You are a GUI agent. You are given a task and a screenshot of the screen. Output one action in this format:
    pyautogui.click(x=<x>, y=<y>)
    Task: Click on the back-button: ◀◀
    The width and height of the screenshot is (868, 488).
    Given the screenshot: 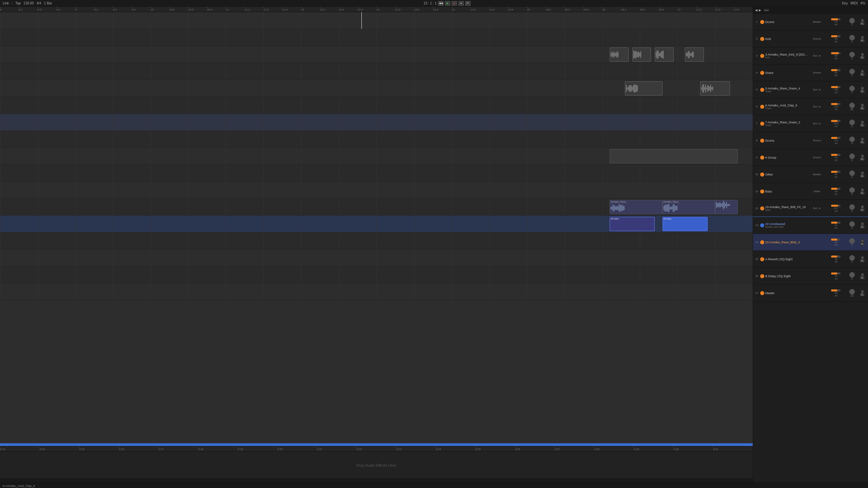 What is the action you would take?
    pyautogui.click(x=441, y=3)
    